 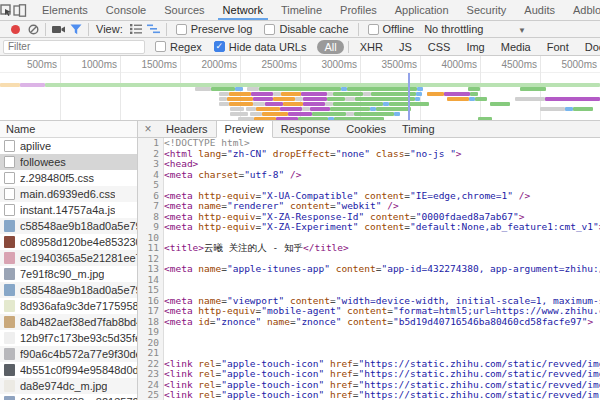 What do you see at coordinates (220, 46) in the screenshot?
I see `checkbox-box: ✓` at bounding box center [220, 46].